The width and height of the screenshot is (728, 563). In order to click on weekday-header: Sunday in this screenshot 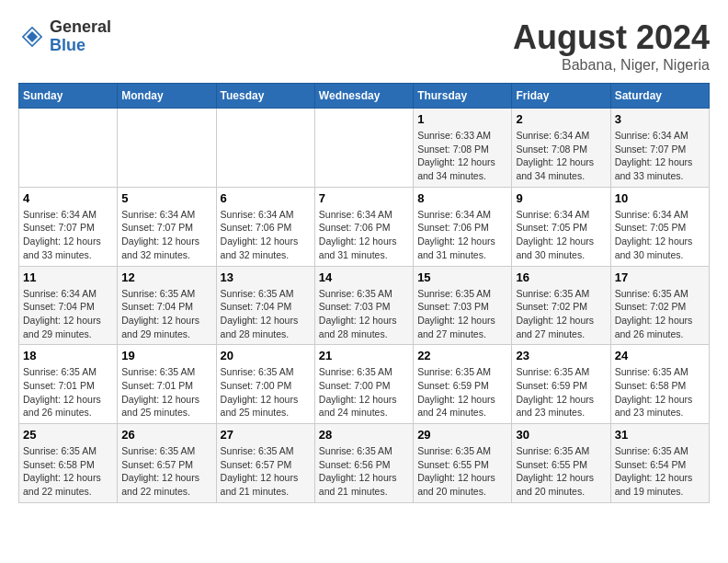, I will do `click(68, 96)`.